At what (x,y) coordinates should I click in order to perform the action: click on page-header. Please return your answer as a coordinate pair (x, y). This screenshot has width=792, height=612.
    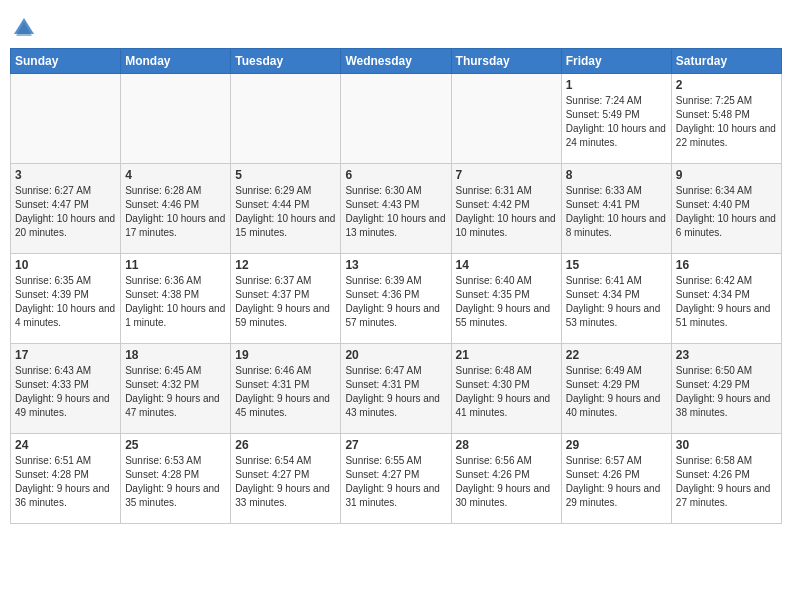
    Looking at the image, I should click on (396, 26).